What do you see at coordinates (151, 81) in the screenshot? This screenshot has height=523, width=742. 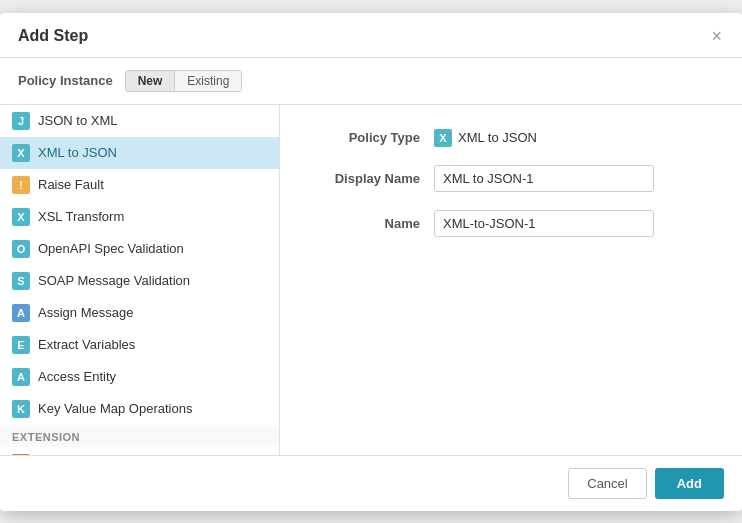 I see `new-toggle-button: New` at bounding box center [151, 81].